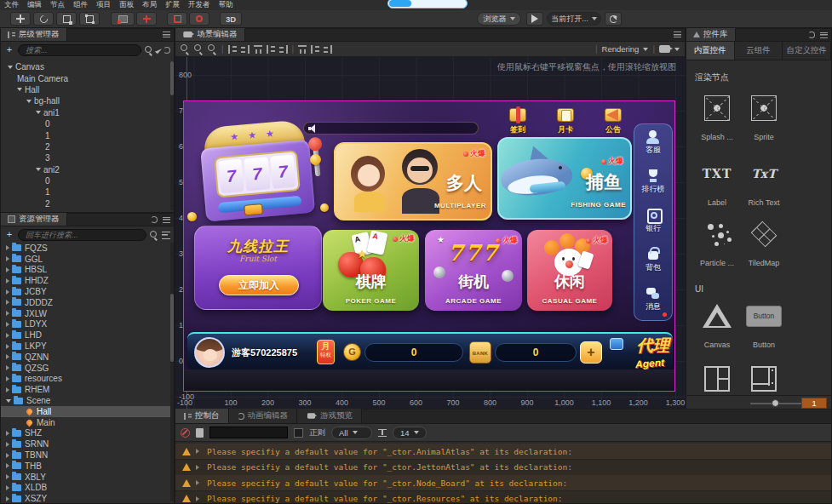 This screenshot has width=832, height=504. I want to click on browser-select: 浏览器, so click(499, 19).